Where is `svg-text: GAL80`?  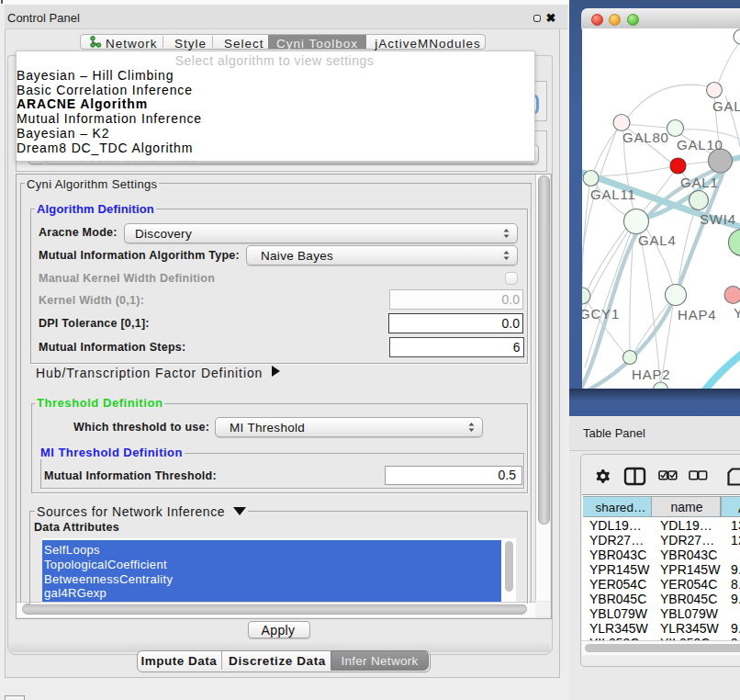 svg-text: GAL80 is located at coordinates (646, 138).